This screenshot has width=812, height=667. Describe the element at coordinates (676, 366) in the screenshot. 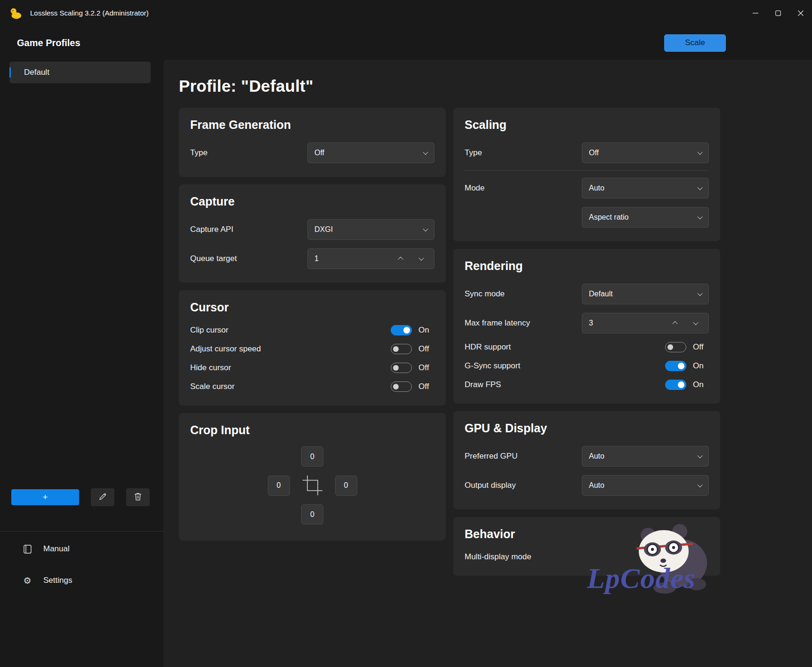

I see `gsync-support-toggle` at that location.